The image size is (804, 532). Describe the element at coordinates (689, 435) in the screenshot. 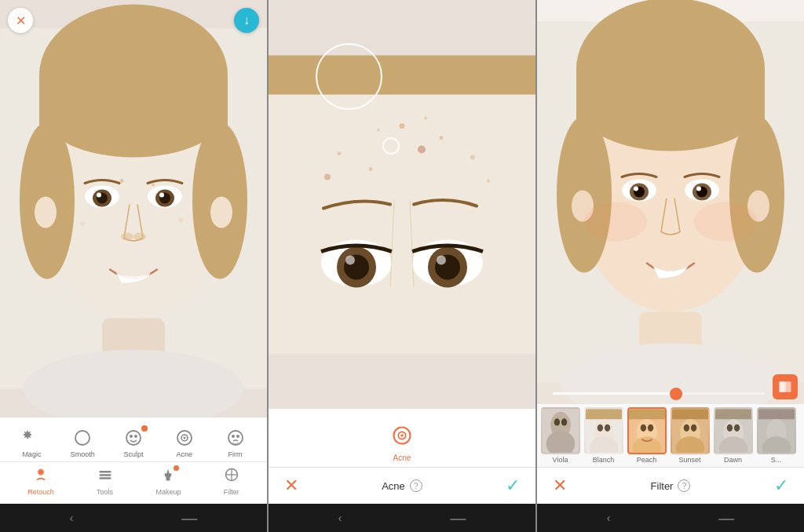

I see `filter-item-sunset: Sunset` at that location.